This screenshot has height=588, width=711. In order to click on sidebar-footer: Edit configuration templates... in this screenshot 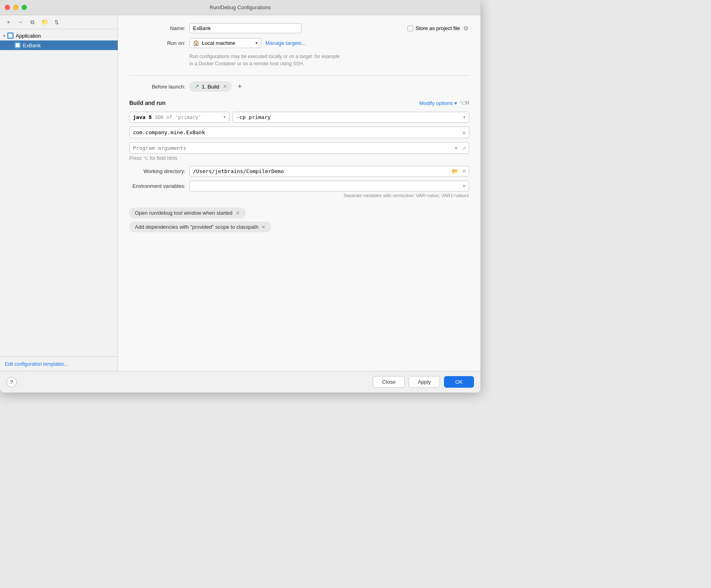, I will do `click(59, 364)`.